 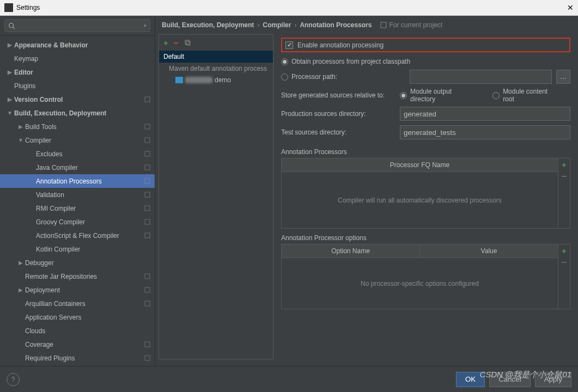 What do you see at coordinates (553, 379) in the screenshot?
I see `apply-button: Apply` at bounding box center [553, 379].